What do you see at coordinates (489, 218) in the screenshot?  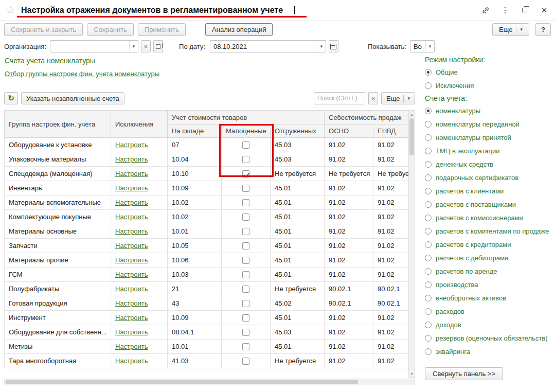 I see `radio-option: расчетов с комиссионерами` at bounding box center [489, 218].